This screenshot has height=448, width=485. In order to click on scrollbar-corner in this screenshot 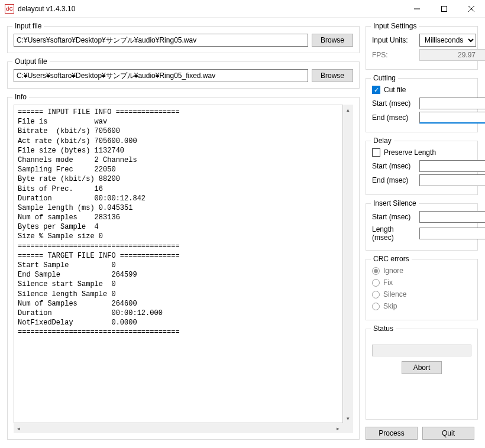, I will do `click(348, 428)`.